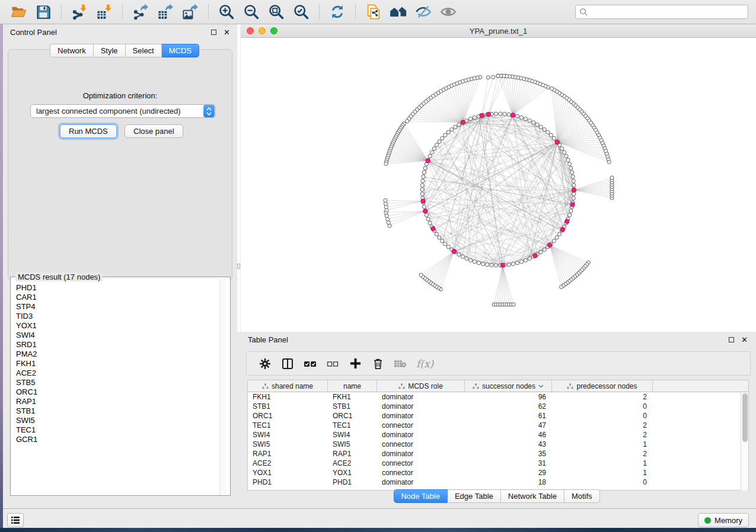  What do you see at coordinates (301, 12) in the screenshot?
I see `zoom-selected-icon` at bounding box center [301, 12].